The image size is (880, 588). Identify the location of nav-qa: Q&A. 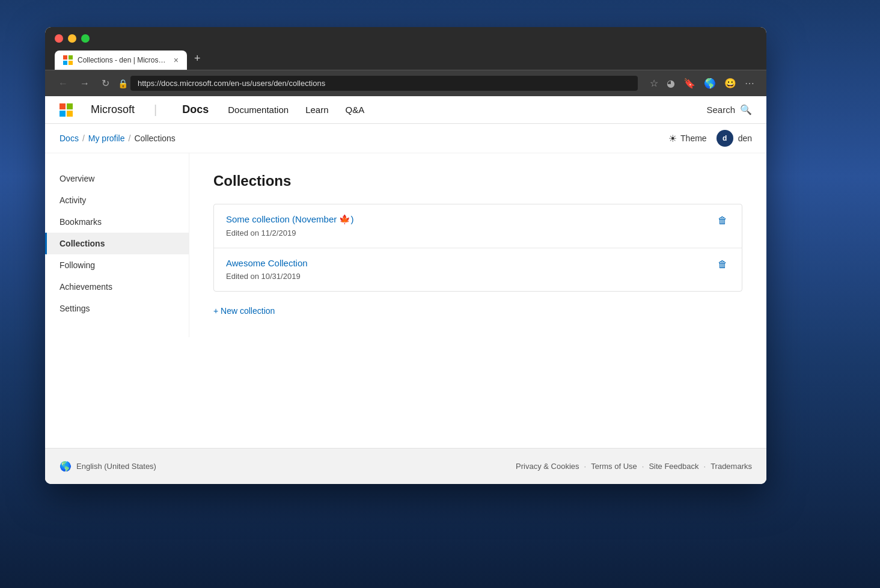
(355, 109).